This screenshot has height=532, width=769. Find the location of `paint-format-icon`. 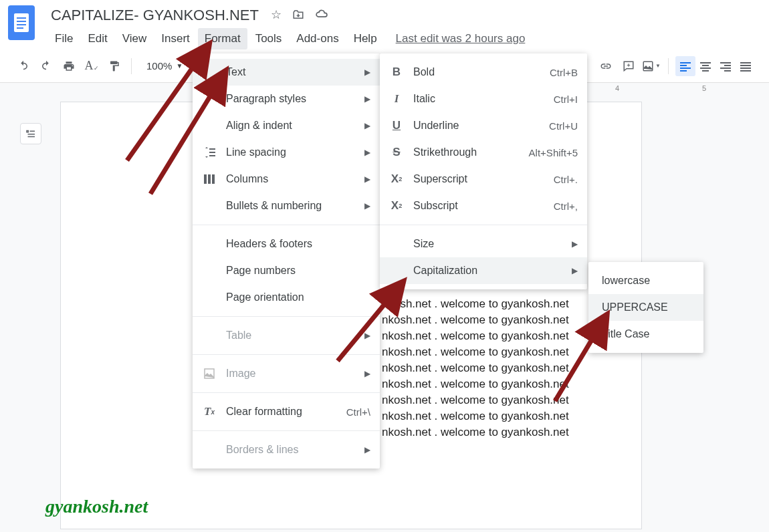

paint-format-icon is located at coordinates (114, 66).